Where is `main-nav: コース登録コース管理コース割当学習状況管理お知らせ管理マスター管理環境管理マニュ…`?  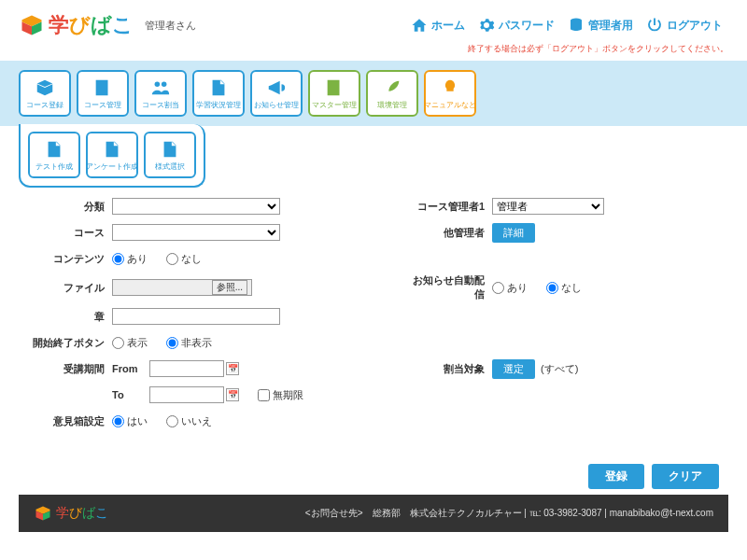 main-nav: コース登録コース管理コース割当学習状況管理お知らせ管理マスター管理環境管理マニュ… is located at coordinates (374, 93).